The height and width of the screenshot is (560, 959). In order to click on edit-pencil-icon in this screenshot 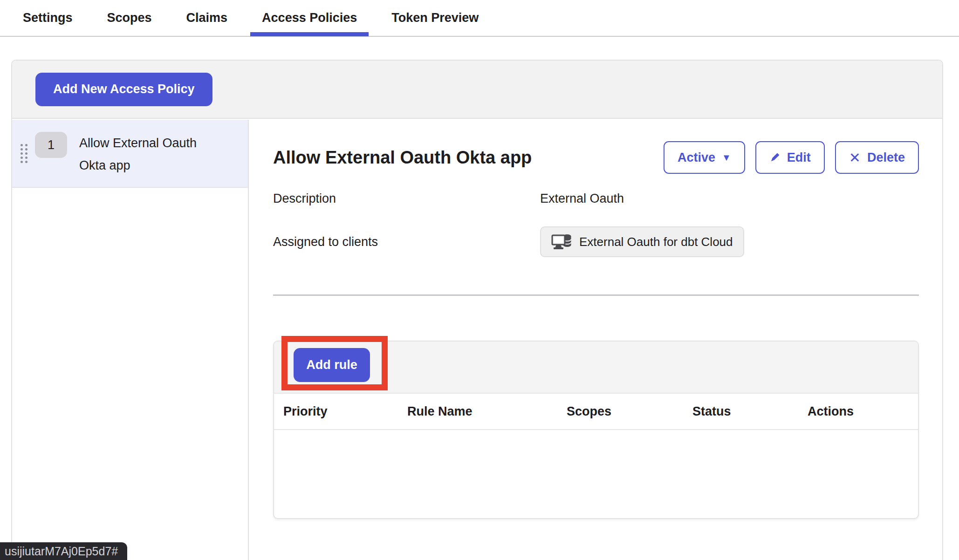, I will do `click(775, 157)`.